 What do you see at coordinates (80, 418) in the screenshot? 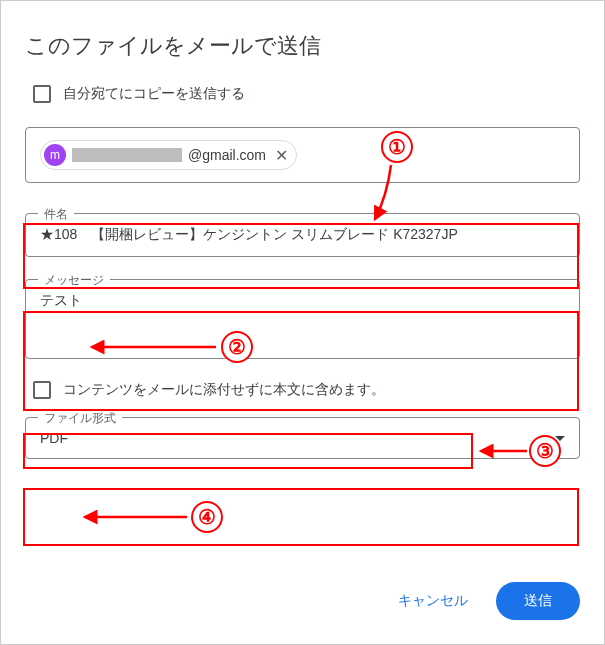
I see `file-format-label: ファイル形式` at bounding box center [80, 418].